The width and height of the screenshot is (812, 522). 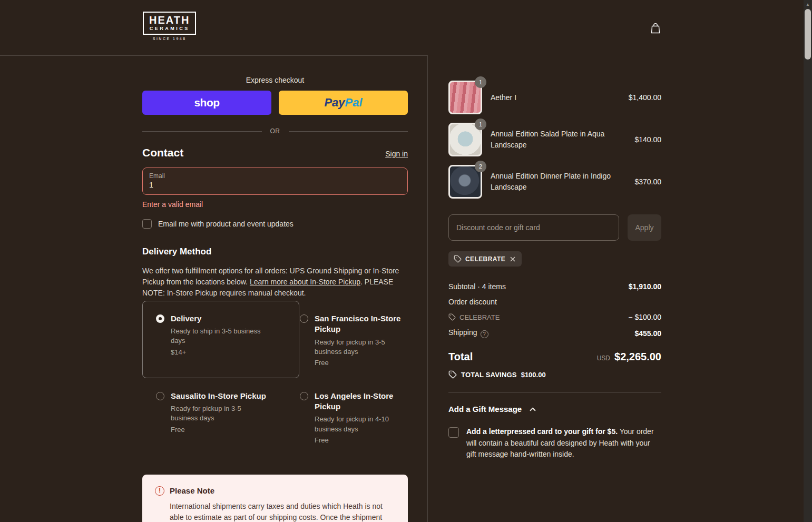 I want to click on option-title: Delivery, so click(x=220, y=319).